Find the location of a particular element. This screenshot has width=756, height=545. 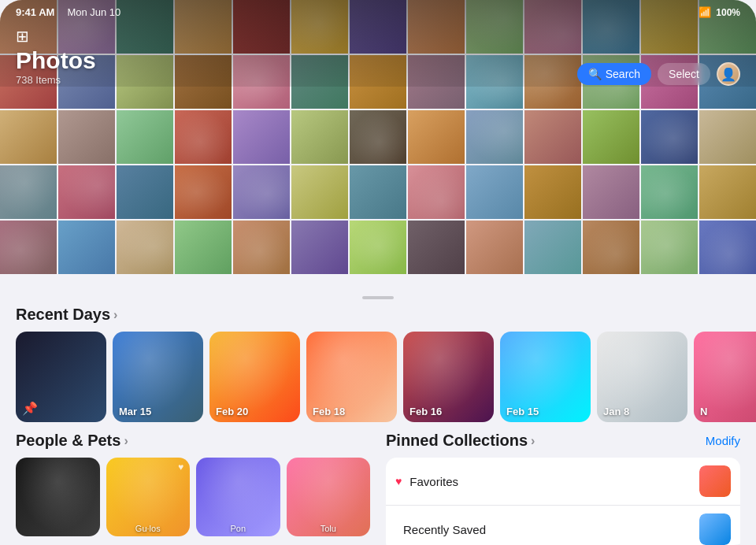

status-bar: 9:41 AM Mon Jun 10 📶 100% is located at coordinates (378, 11).